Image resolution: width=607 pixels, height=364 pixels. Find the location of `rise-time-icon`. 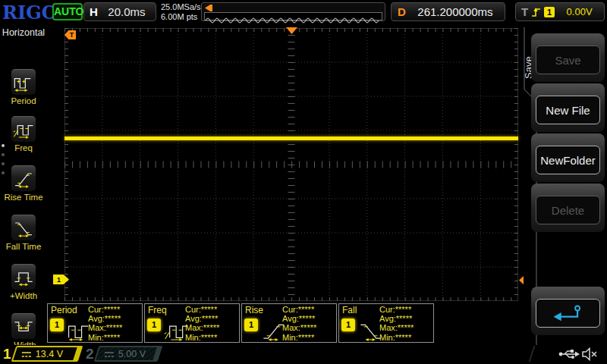

rise-time-icon is located at coordinates (24, 178).